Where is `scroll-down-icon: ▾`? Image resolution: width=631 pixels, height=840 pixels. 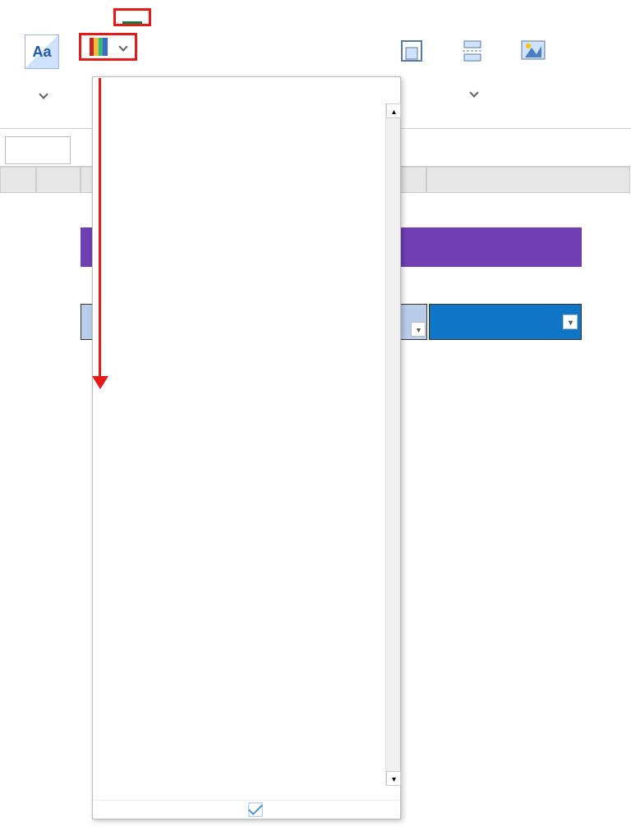 scroll-down-icon: ▾ is located at coordinates (394, 778).